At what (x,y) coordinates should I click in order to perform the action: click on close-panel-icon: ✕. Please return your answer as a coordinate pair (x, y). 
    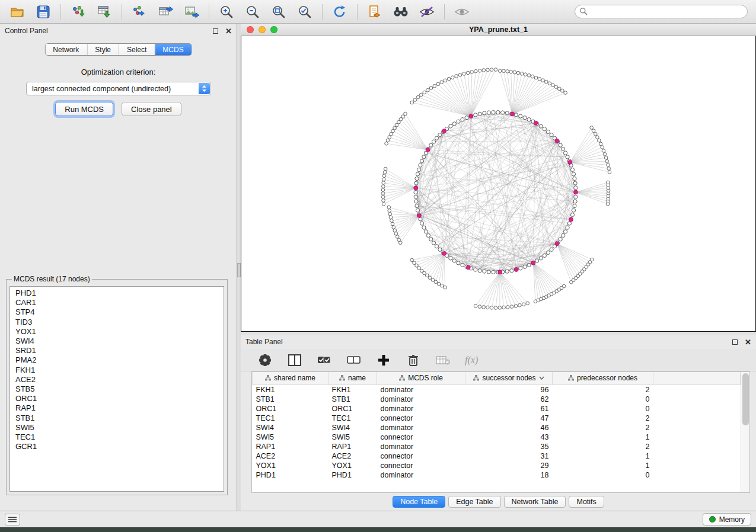
    Looking at the image, I should click on (229, 31).